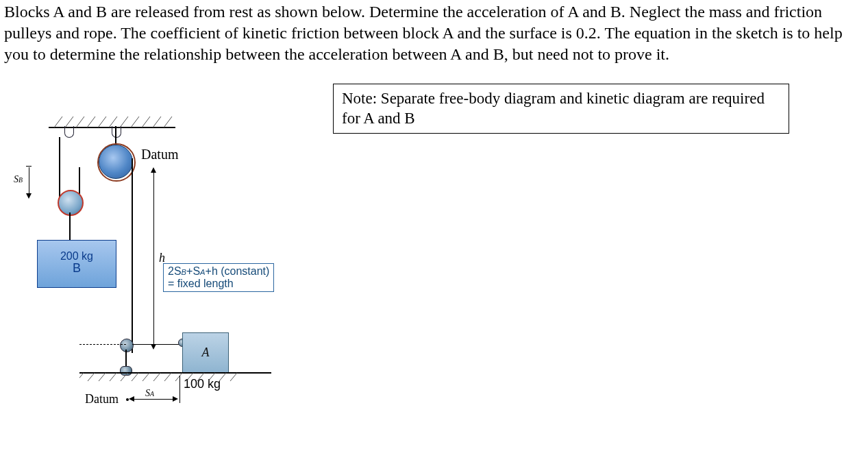  Describe the element at coordinates (77, 264) in the screenshot. I see `block-b: 200 kg B` at that location.